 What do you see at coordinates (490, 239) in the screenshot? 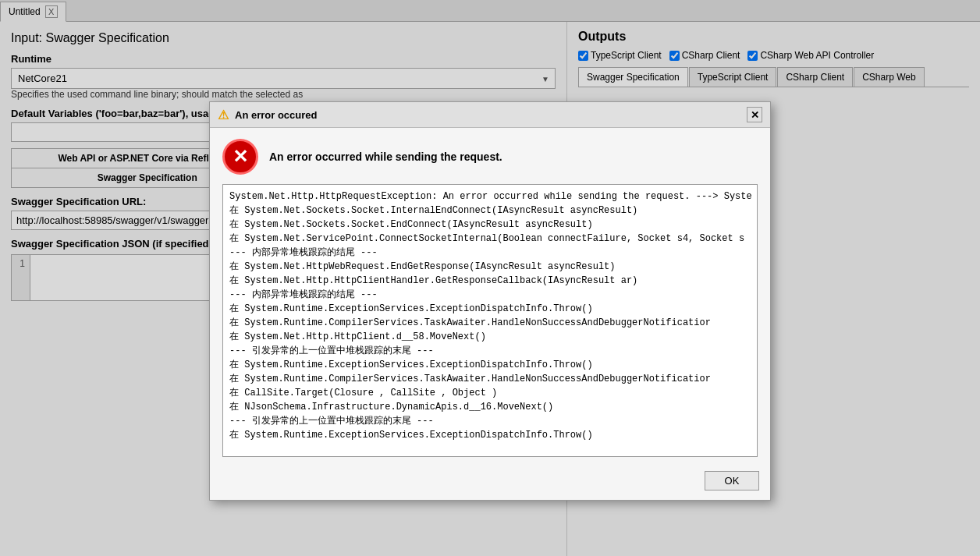
I see `log-line: 在 System.Net.ServicePoint.ConnectSocketI…` at bounding box center [490, 239].